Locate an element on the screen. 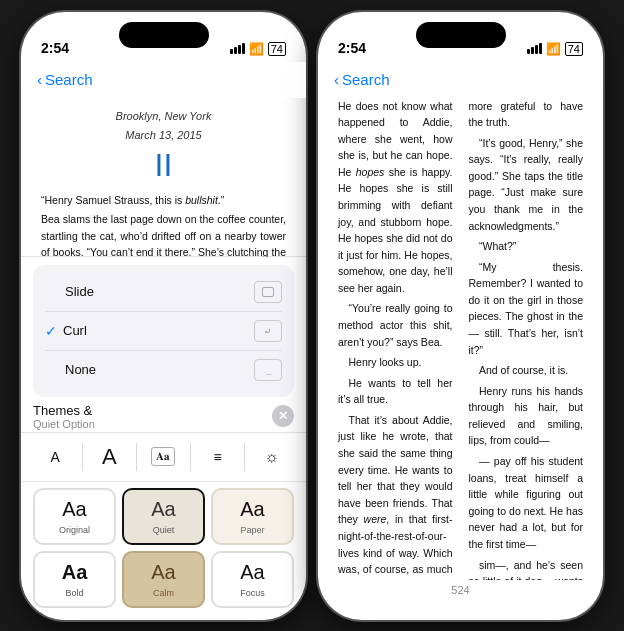 The width and height of the screenshot is (624, 631). book-chapter: II is located at coordinates (164, 165).